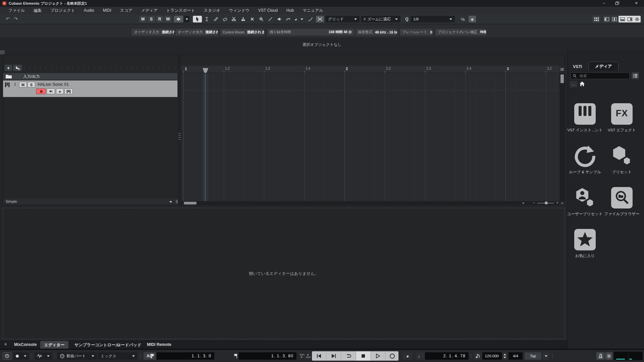 This screenshot has height=362, width=644. Describe the element at coordinates (534, 203) in the screenshot. I see `zoom-out-button: −` at that location.